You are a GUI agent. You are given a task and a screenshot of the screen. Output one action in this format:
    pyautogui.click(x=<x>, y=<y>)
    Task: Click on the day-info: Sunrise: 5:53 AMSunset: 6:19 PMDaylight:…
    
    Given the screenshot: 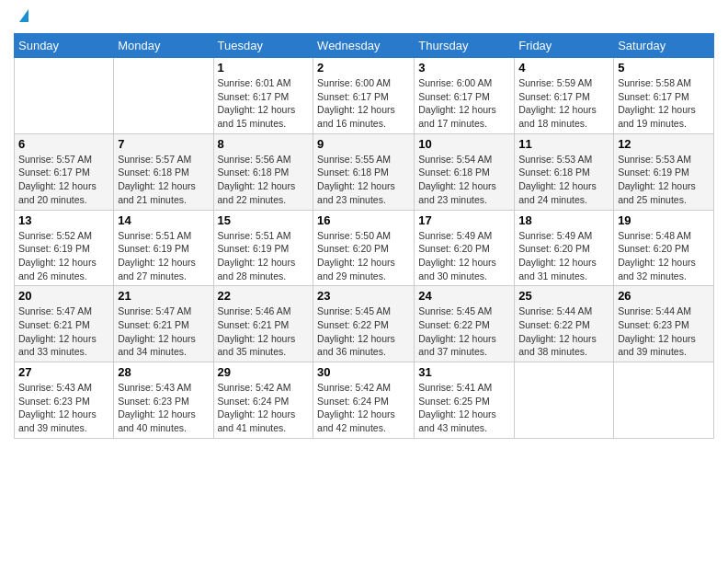 What is the action you would take?
    pyautogui.click(x=664, y=180)
    